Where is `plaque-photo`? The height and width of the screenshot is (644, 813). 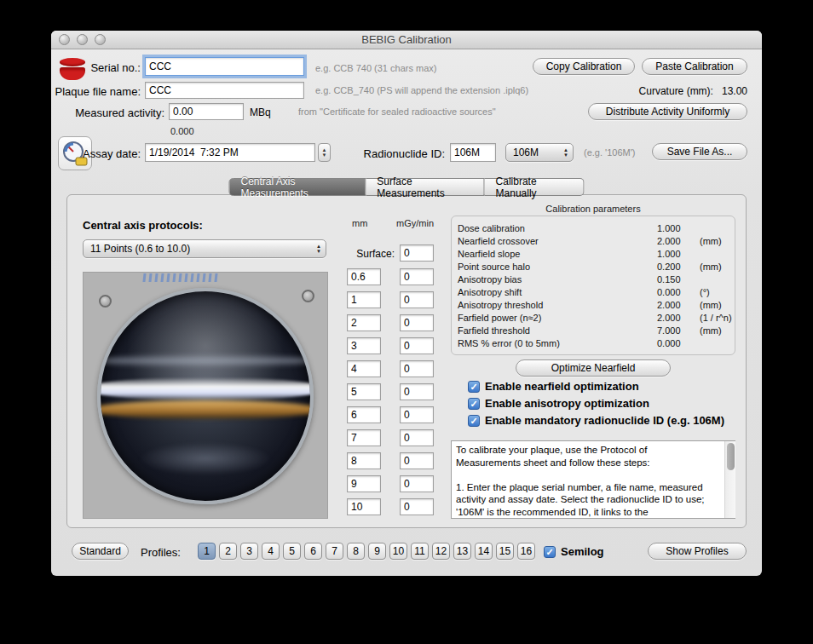
plaque-photo is located at coordinates (205, 395).